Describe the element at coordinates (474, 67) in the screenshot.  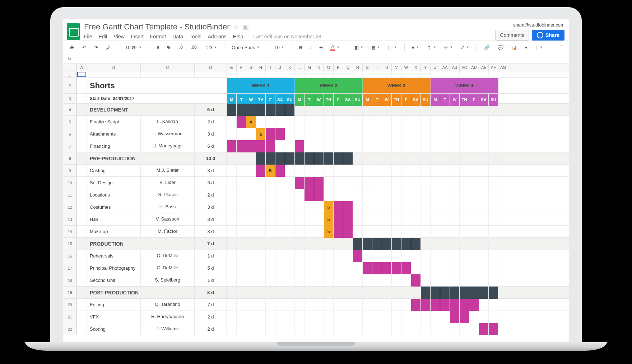
I see `column-header: AD` at that location.